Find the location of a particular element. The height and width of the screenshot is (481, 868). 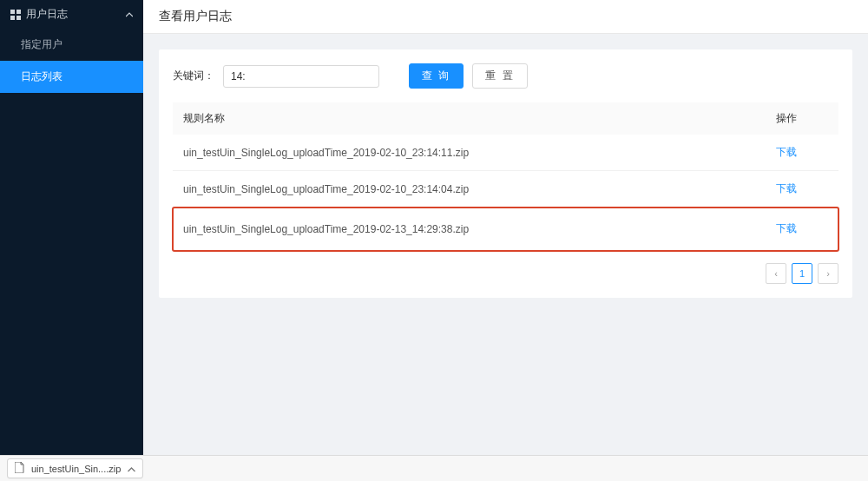

sidebar-group-label: 用户日志 is located at coordinates (73, 14).